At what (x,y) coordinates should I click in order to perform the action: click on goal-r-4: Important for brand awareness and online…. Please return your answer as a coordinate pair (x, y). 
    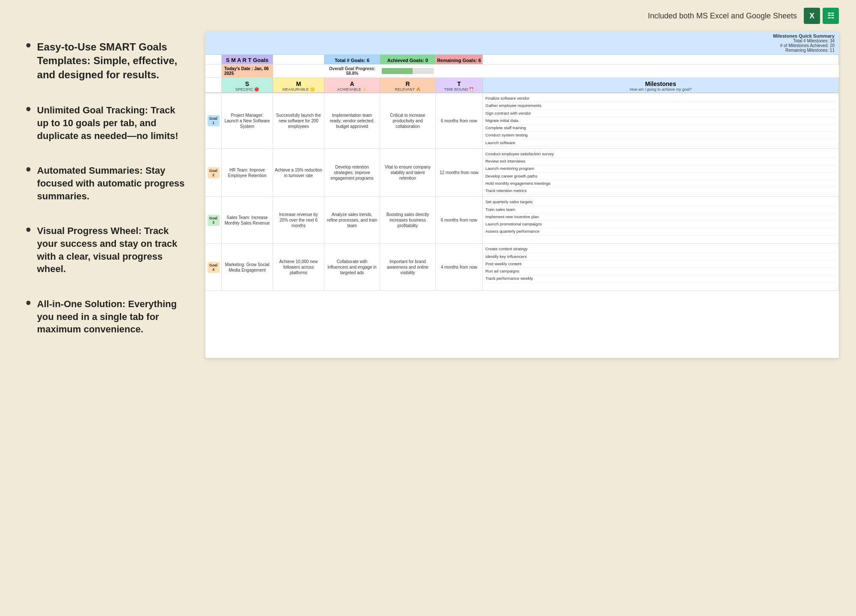
    Looking at the image, I should click on (408, 267).